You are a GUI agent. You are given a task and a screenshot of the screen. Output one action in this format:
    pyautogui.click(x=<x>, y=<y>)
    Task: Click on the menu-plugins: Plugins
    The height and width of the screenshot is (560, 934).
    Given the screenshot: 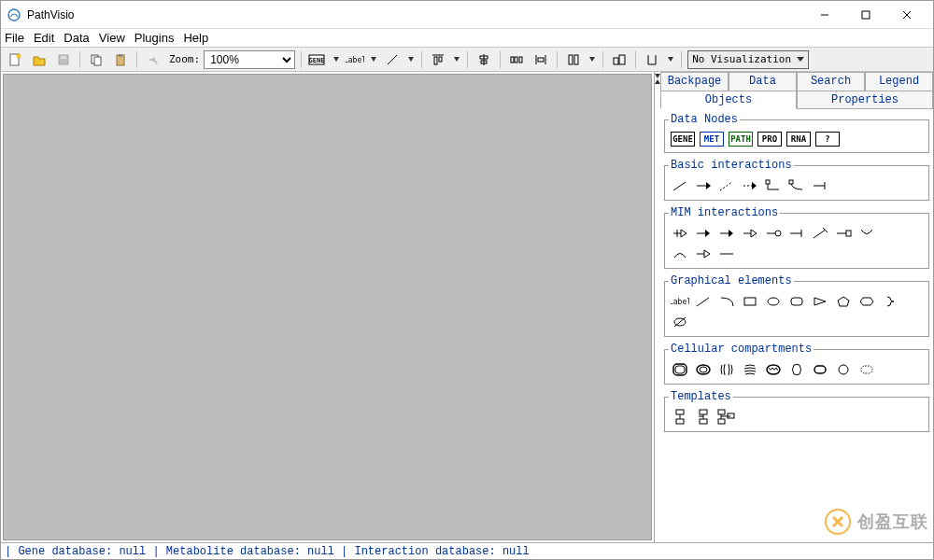 What is the action you would take?
    pyautogui.click(x=155, y=37)
    